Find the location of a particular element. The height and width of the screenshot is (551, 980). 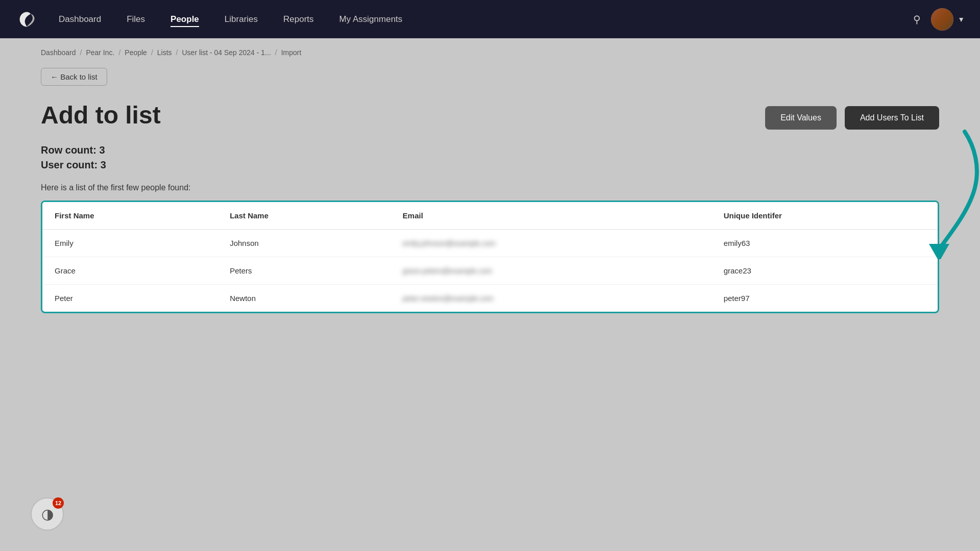

table-header: First Name Last Name Email Unique Identi… is located at coordinates (490, 216).